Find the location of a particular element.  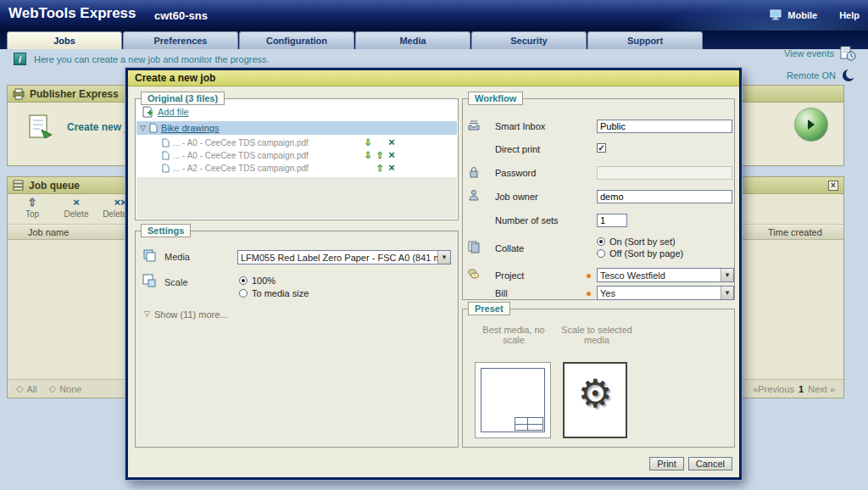

tab-preferences: Preferences is located at coordinates (181, 41).